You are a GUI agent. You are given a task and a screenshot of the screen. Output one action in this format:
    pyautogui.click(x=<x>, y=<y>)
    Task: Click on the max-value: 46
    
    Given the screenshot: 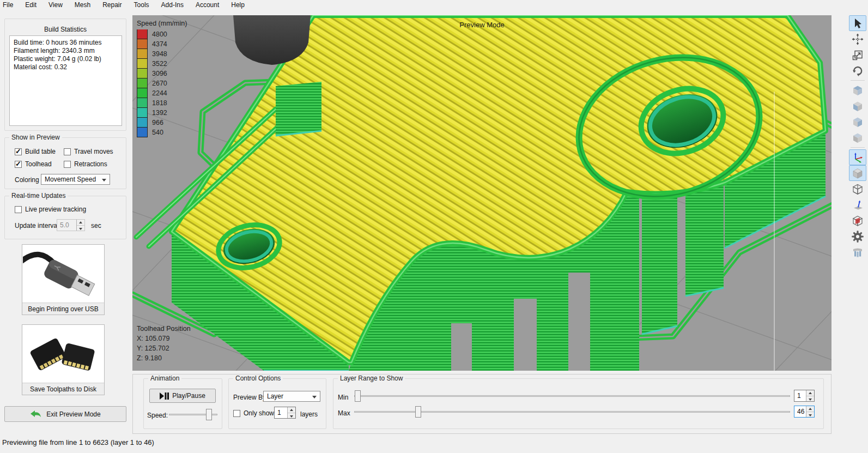 What is the action you would take?
    pyautogui.click(x=800, y=412)
    